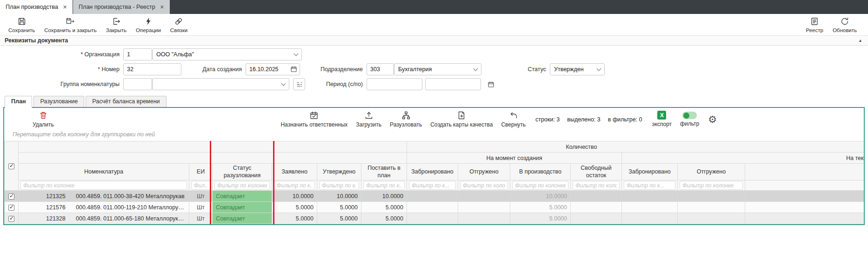 The image size is (868, 267). I want to click on filter-input-shipped_created, so click(484, 185).